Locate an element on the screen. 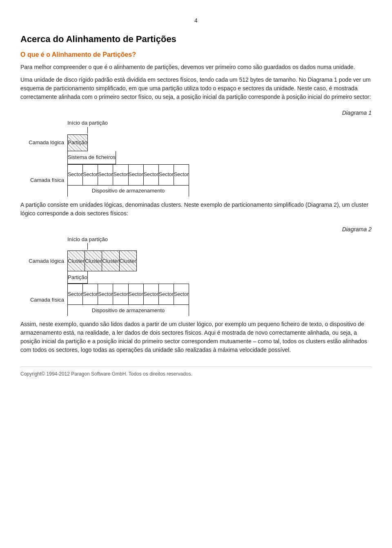 This screenshot has width=392, height=548. paragraph-2: Uma unidade de disco rígido padrão está … is located at coordinates (196, 88).